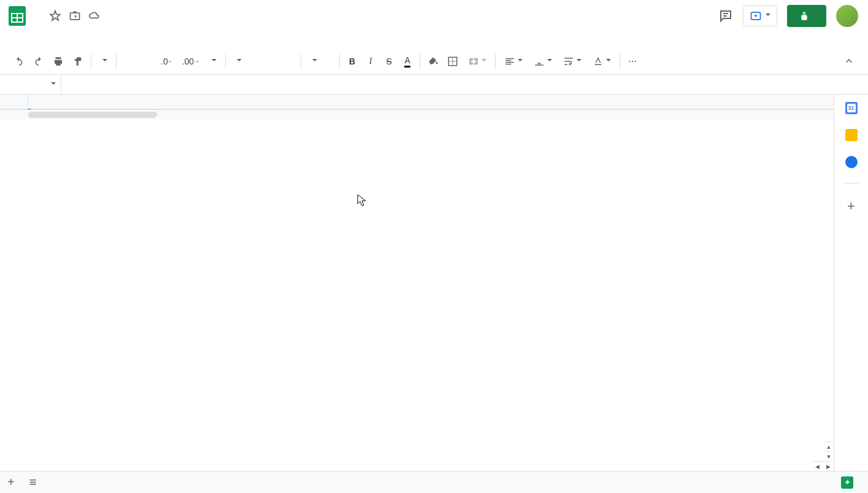 The image size is (868, 493). What do you see at coordinates (371, 61) in the screenshot?
I see `italic-button: I` at bounding box center [371, 61].